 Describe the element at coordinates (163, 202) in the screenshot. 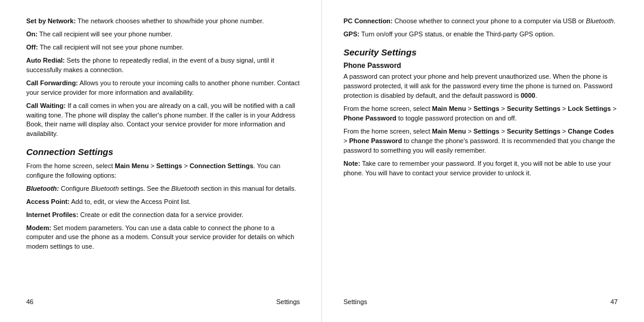

I see `access-point: Access Point: Add to, edit, or view the …` at that location.